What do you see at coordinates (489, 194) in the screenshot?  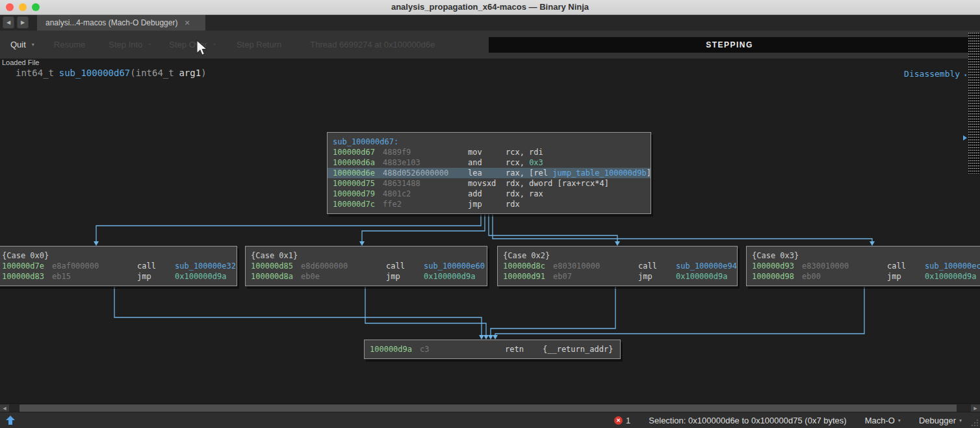 I see `instruction-line: 100000d794801c2addrdx, rax` at bounding box center [489, 194].